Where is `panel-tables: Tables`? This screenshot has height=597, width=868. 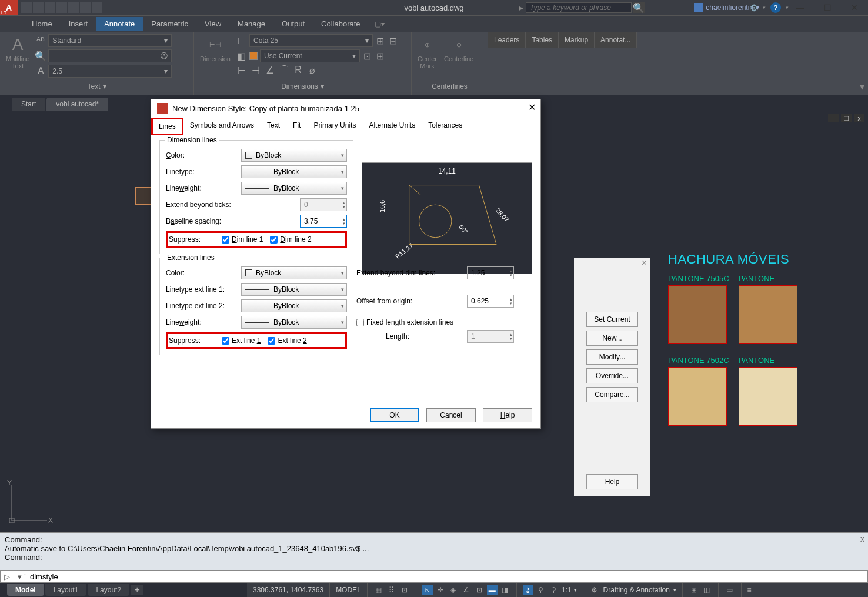
panel-tables: Tables is located at coordinates (542, 40).